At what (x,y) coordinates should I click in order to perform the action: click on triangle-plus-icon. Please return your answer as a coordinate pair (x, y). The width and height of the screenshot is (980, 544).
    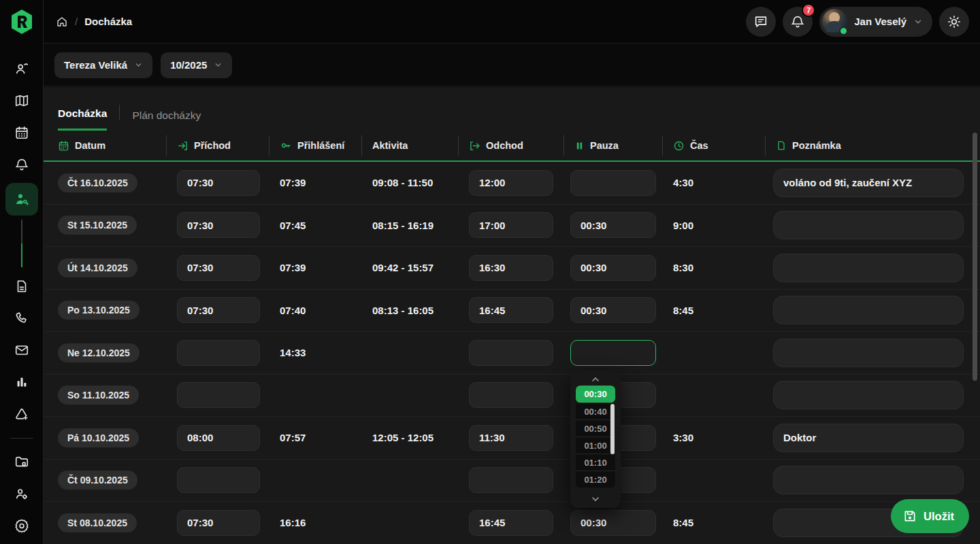
    Looking at the image, I should click on (22, 414).